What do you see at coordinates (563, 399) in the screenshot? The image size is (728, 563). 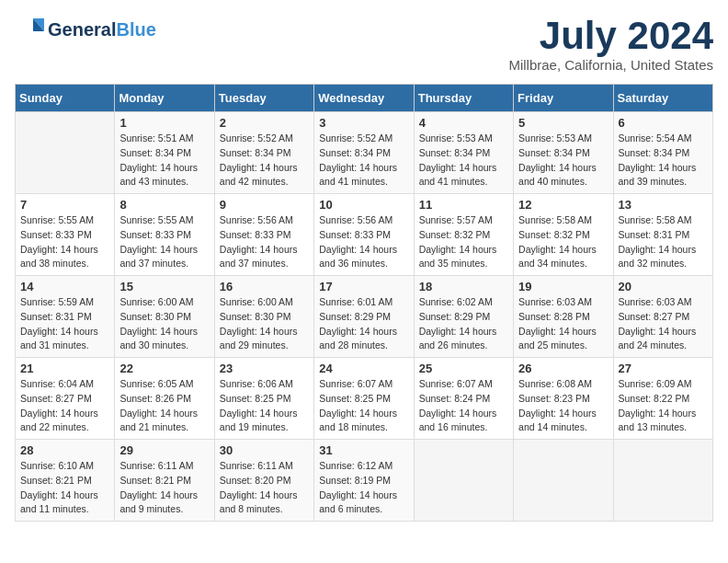 I see `calendar-cell: 26Sunrise: 6:08 AM Sunset: 8:23 PM Dayli…` at bounding box center [563, 399].